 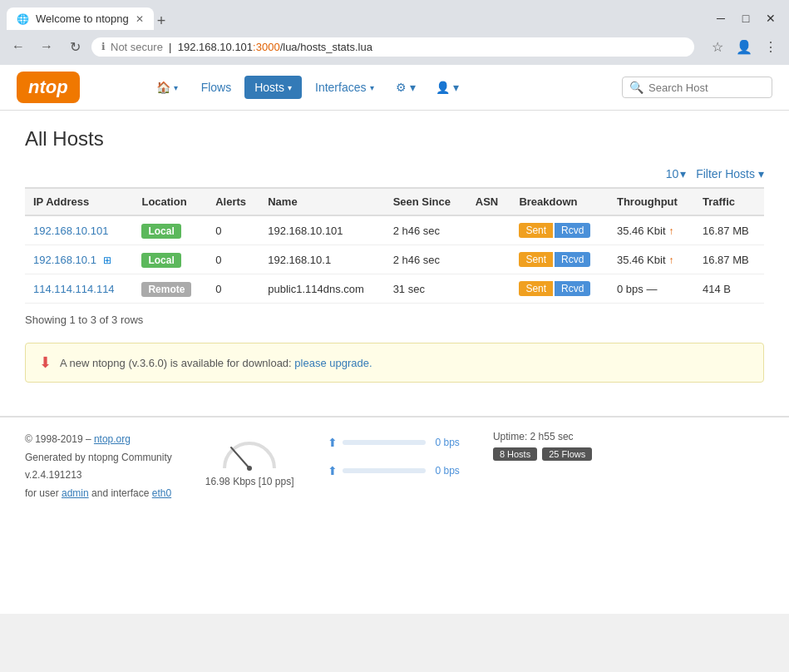 I want to click on search-icon: 🔍, so click(x=637, y=87).